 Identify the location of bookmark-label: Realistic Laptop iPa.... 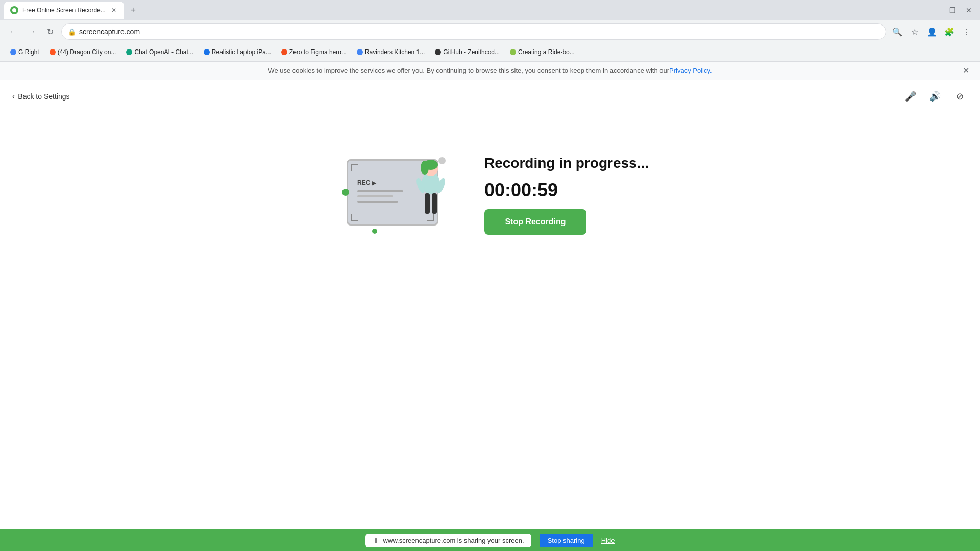
(241, 52).